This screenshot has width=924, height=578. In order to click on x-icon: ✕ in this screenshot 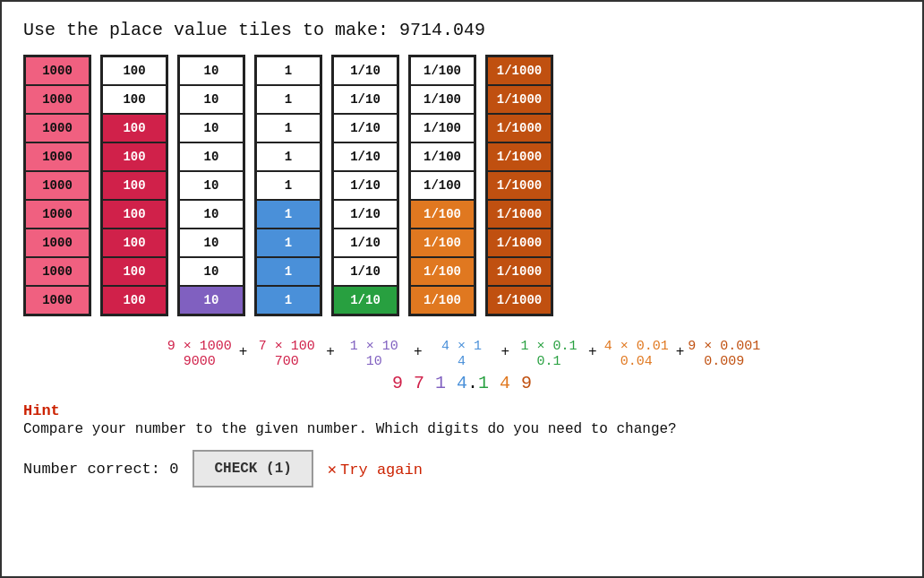, I will do `click(332, 470)`.